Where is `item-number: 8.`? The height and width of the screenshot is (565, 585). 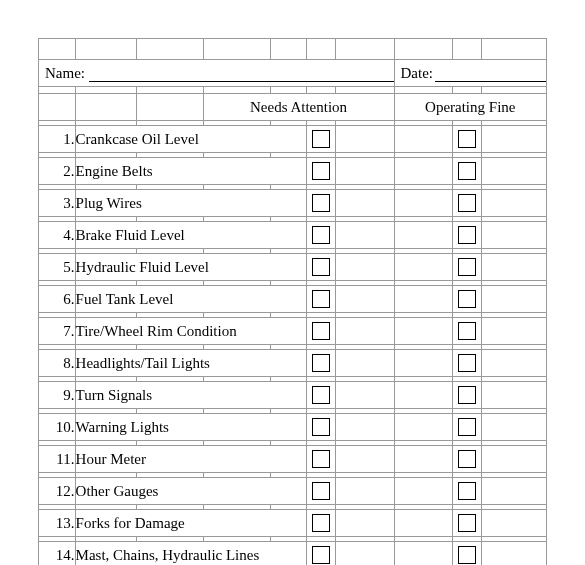
item-number: 8. is located at coordinates (58, 364).